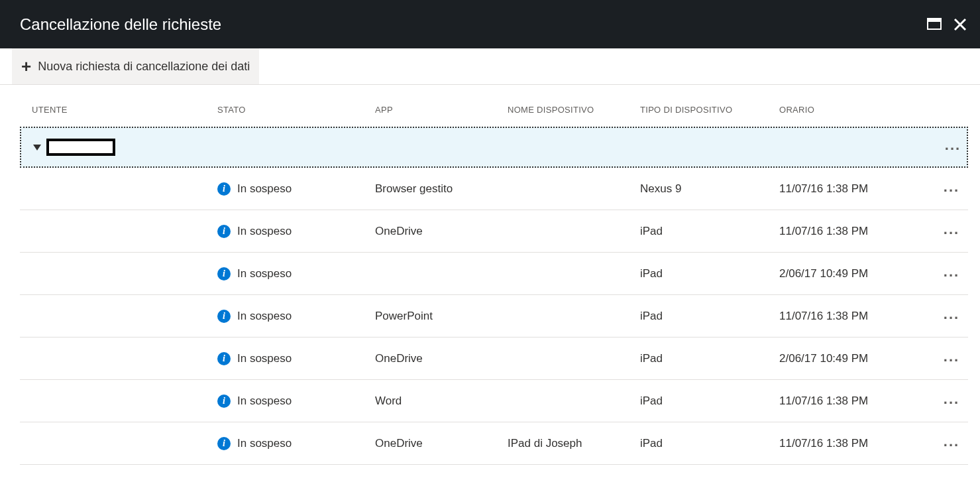 The height and width of the screenshot is (490, 980). What do you see at coordinates (494, 401) in the screenshot?
I see `table-row: iIn sospesoWordiPad11/07/16 1:38 PM...` at bounding box center [494, 401].